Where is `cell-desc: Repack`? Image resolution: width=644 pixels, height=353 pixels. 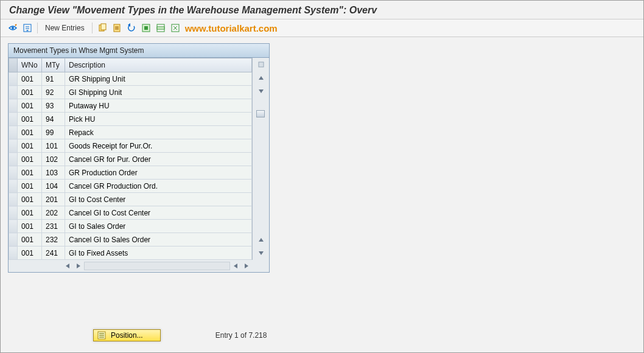
cell-desc: Repack is located at coordinates (158, 133).